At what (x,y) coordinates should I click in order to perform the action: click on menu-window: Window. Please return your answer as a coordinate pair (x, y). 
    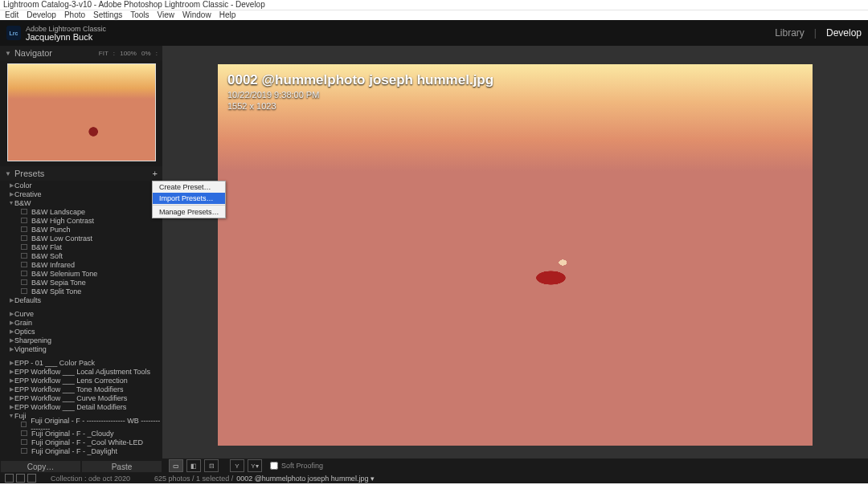
    Looking at the image, I should click on (197, 15).